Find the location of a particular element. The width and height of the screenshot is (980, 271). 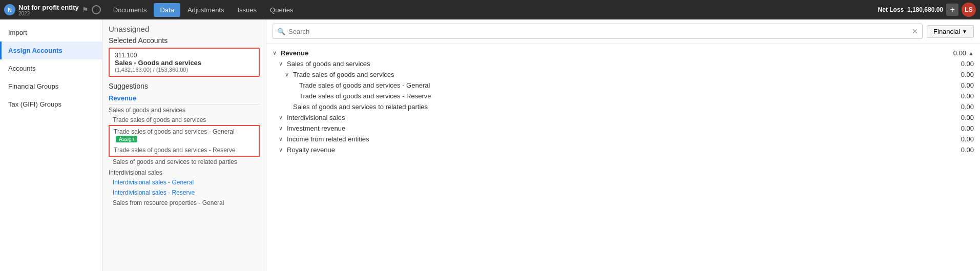

tree-value-income-related: 0.00 is located at coordinates (958, 139).